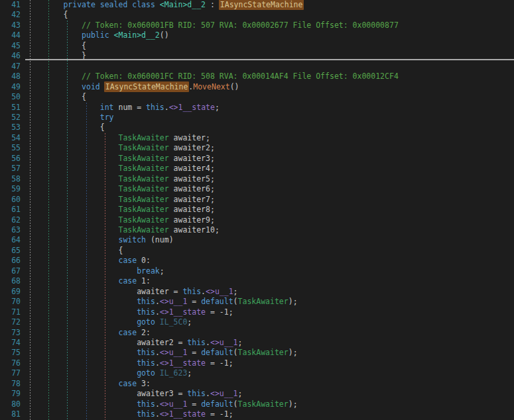 This screenshot has width=514, height=420. I want to click on code-line: 68 case 1:, so click(257, 281).